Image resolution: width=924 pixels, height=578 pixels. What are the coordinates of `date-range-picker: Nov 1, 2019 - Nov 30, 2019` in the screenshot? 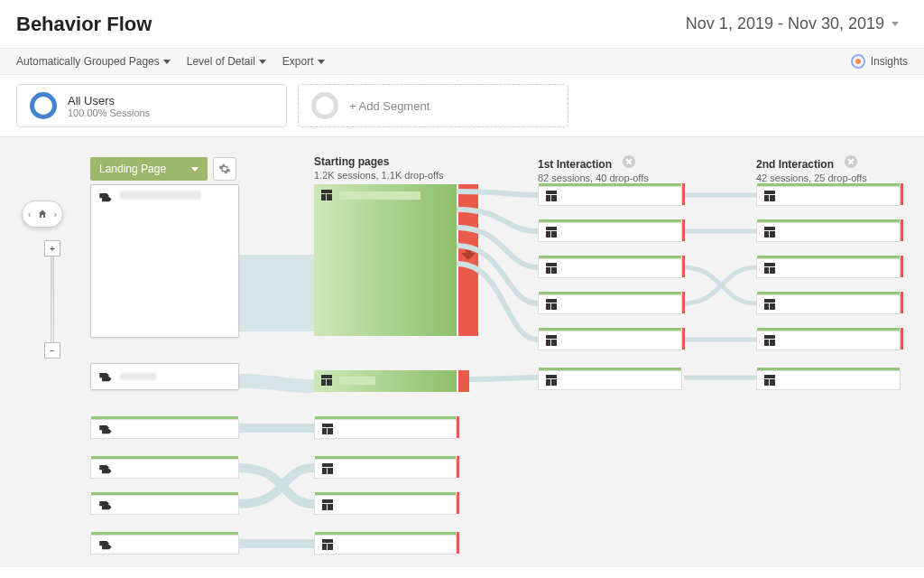 It's located at (792, 23).